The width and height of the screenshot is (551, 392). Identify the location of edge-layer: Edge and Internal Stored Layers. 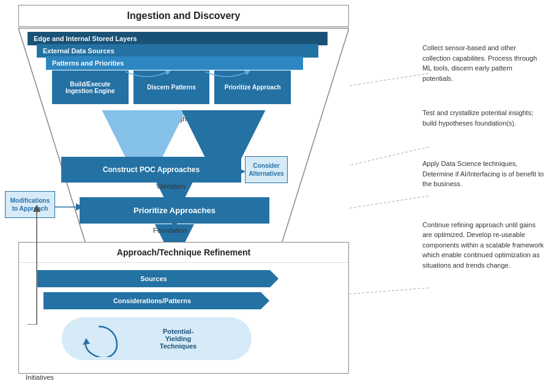
(178, 39).